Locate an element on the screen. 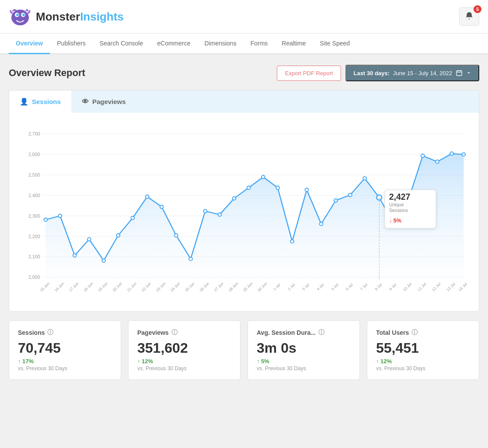 The height and width of the screenshot is (448, 488). svg-text: Sessions is located at coordinates (399, 210).